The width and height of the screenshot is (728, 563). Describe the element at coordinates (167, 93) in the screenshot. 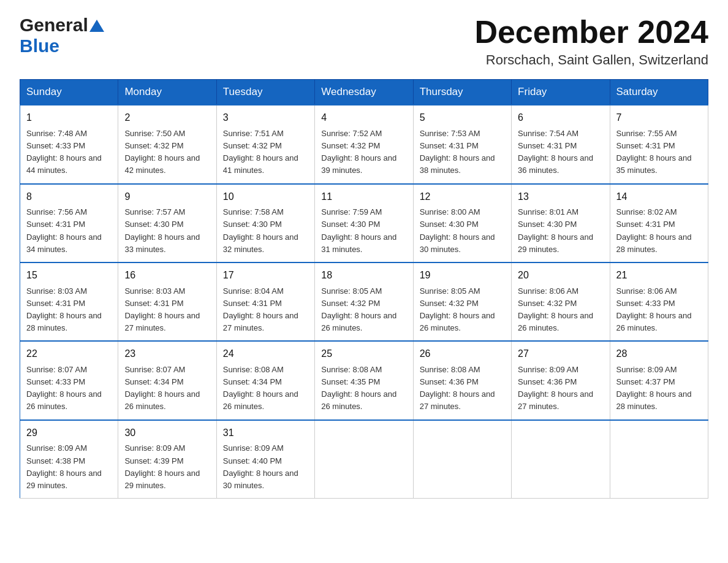

I see `weekday-header-monday: Monday` at that location.